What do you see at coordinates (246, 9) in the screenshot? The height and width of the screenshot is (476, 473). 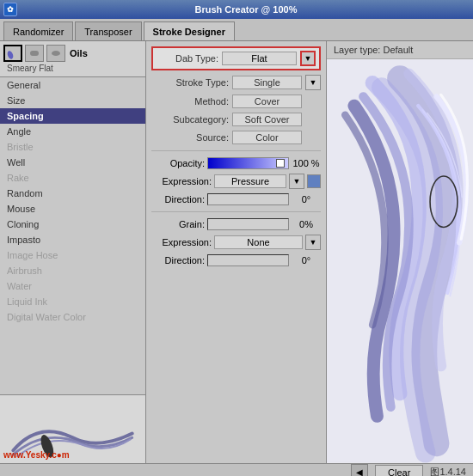 I see `window-title: Brush Creator @ 100%` at bounding box center [246, 9].